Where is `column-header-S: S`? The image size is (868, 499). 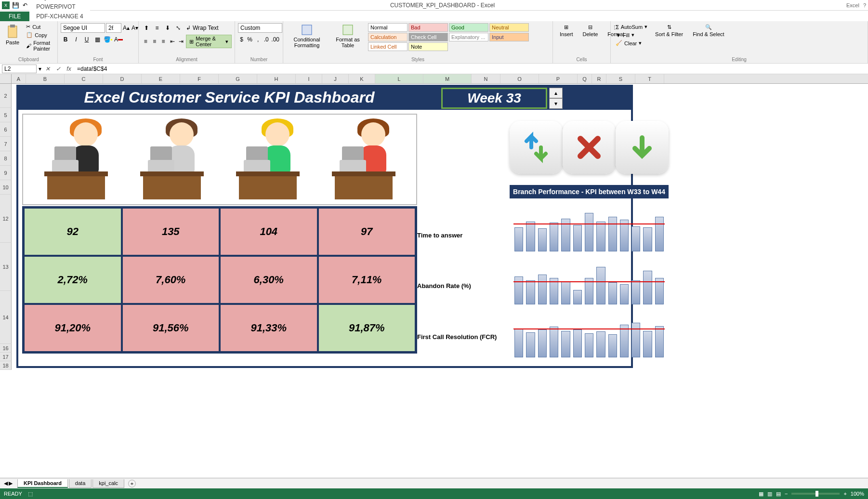 column-header-S: S is located at coordinates (621, 79).